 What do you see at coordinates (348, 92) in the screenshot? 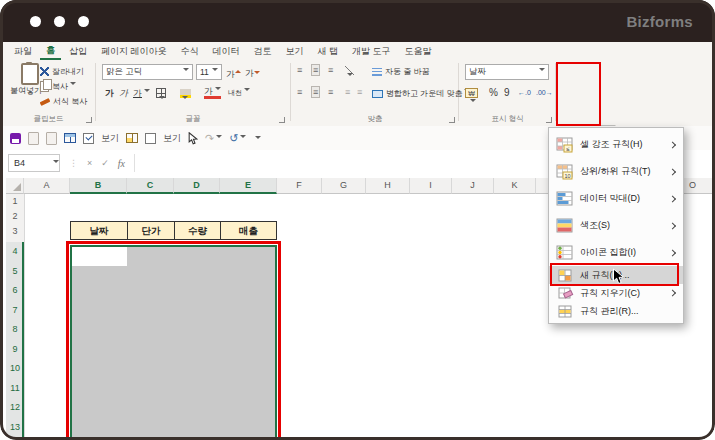
I see `decrease-indent-button: ≡` at bounding box center [348, 92].